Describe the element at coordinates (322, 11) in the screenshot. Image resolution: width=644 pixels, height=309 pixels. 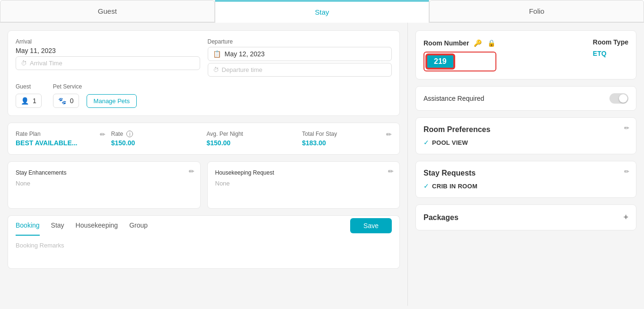
I see `tab-stay: Stay` at that location.